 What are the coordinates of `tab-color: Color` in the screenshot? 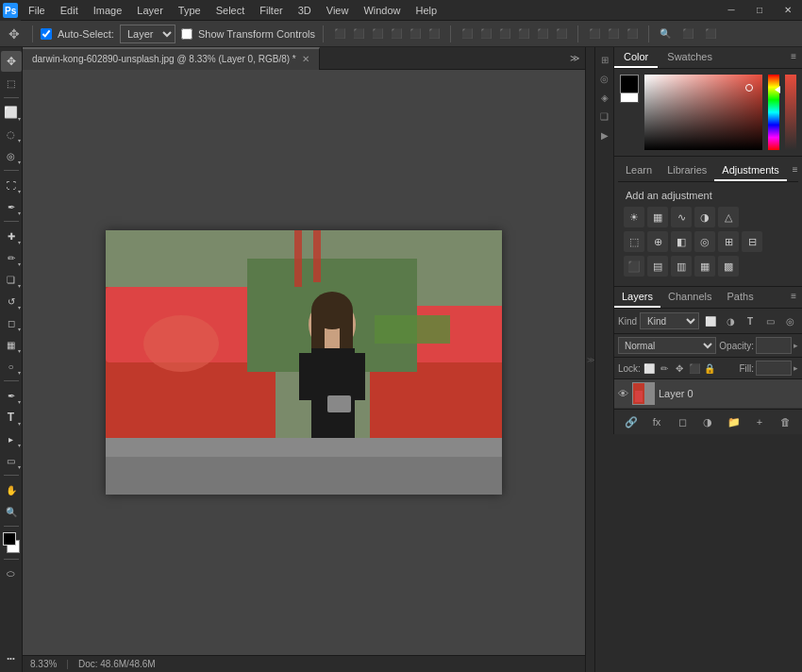 It's located at (636, 58).